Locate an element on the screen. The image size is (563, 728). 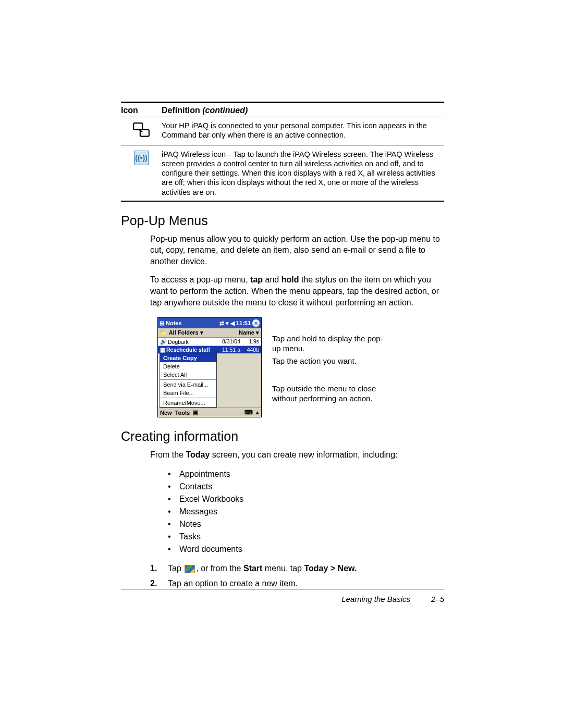
pda-app-title: Notes is located at coordinates (174, 323).